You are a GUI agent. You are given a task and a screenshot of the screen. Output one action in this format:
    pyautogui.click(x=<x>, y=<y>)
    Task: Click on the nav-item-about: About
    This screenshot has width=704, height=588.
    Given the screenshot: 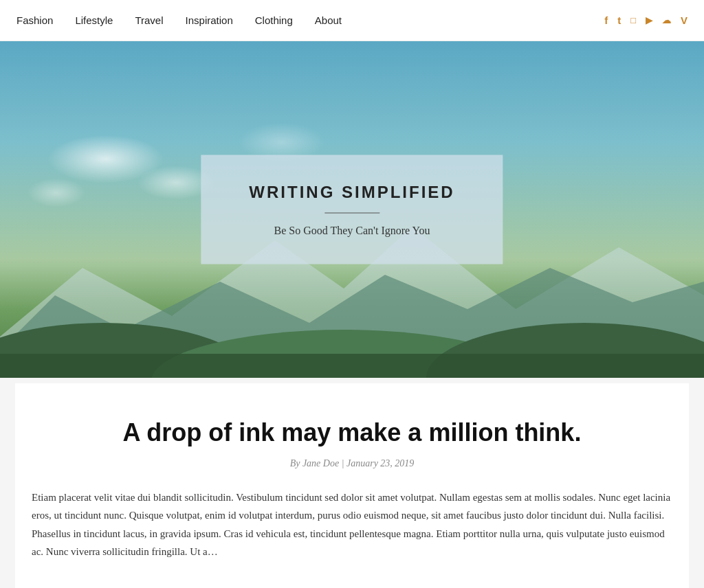 What is the action you would take?
    pyautogui.click(x=329, y=21)
    